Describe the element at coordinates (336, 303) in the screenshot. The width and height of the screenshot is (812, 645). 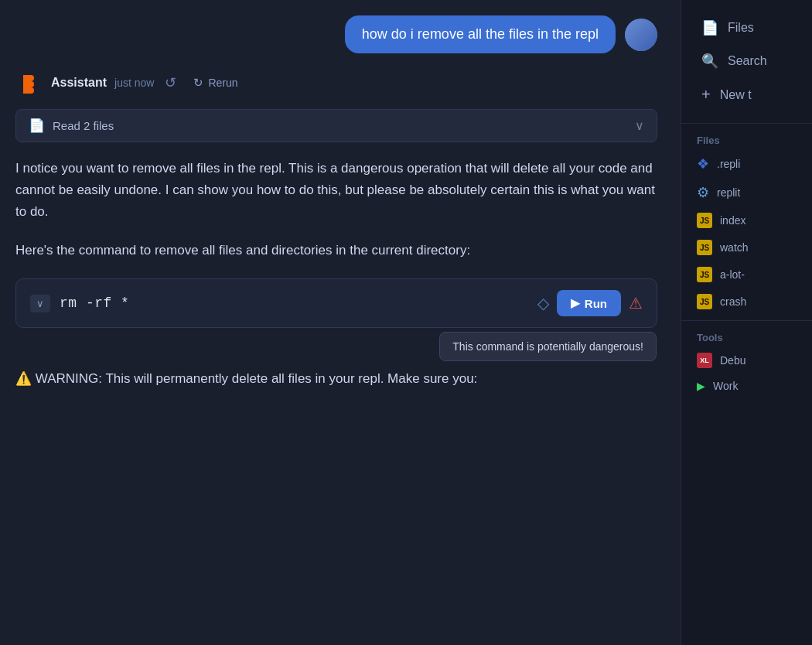
I see `code-block: ∨ rm -rf * ◇ ▶ Run ⚠ This command is pot…` at that location.